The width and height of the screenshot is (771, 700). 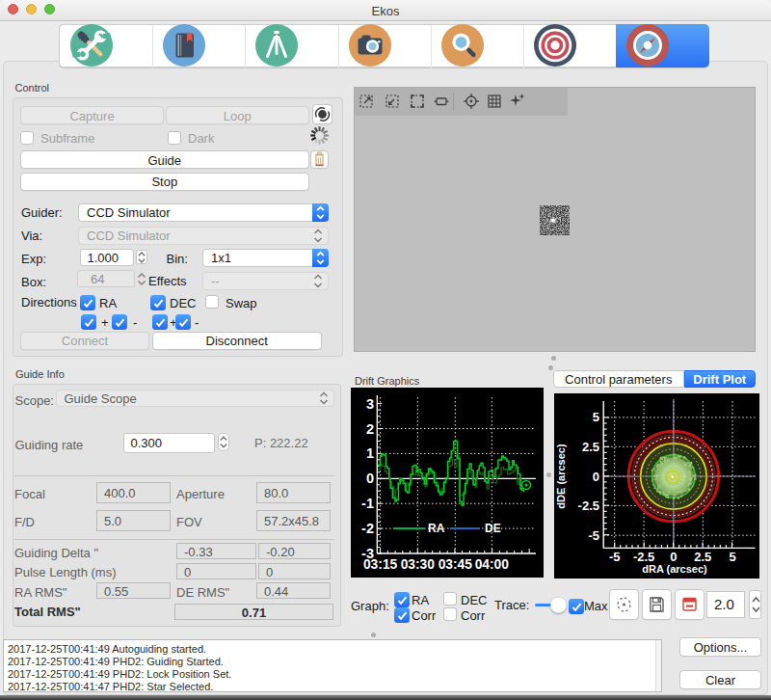 I want to click on svg-text: 3, so click(x=370, y=404).